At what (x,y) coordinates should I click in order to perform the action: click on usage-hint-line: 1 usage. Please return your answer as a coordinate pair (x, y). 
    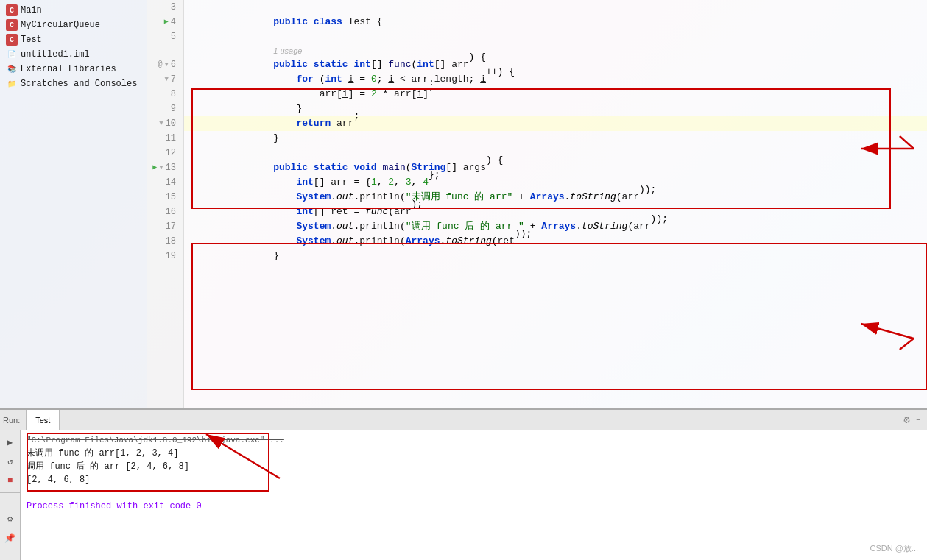
    Looking at the image, I should click on (555, 51).